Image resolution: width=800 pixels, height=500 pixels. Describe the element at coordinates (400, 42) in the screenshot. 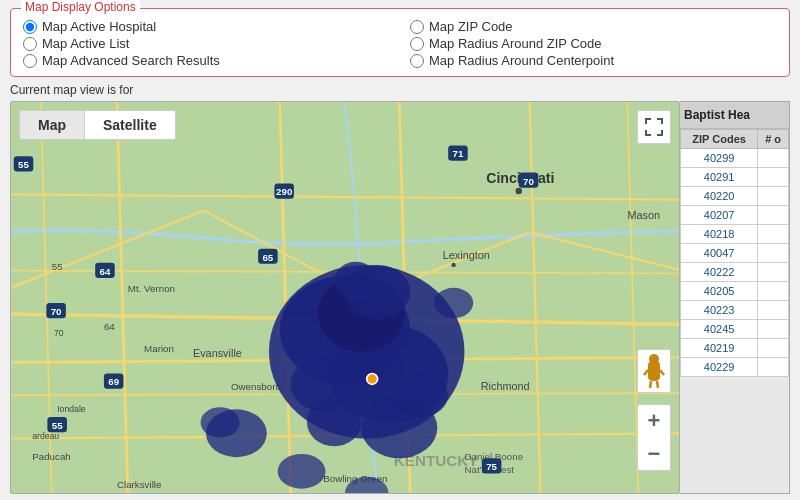

I see `map-options-panel: Map Display Options Map Active Hospital …` at that location.